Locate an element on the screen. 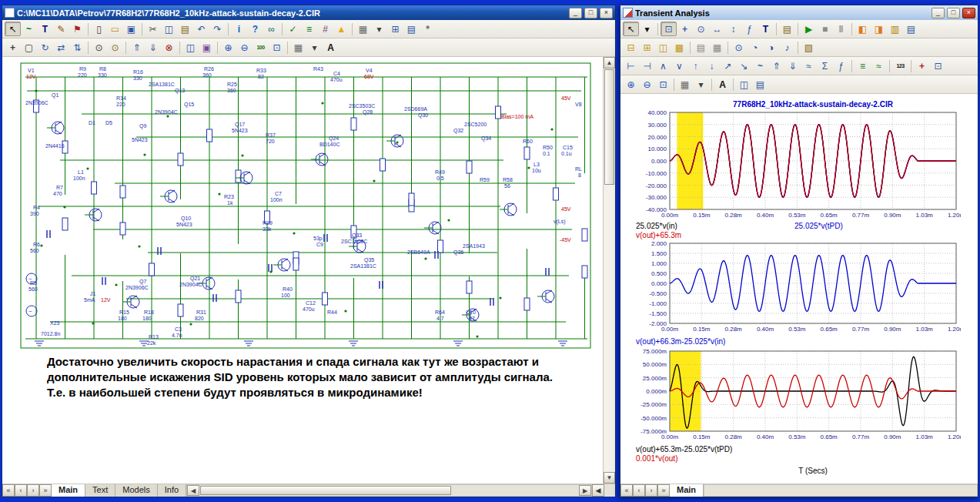 This screenshot has height=502, width=980. copy-page-icon: ▣ is located at coordinates (206, 48).